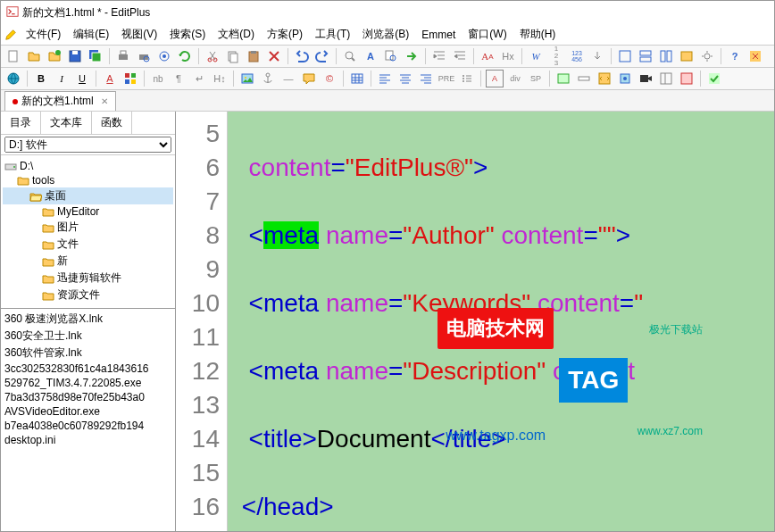 This screenshot has width=775, height=532. I want to click on goto-icon, so click(412, 56).